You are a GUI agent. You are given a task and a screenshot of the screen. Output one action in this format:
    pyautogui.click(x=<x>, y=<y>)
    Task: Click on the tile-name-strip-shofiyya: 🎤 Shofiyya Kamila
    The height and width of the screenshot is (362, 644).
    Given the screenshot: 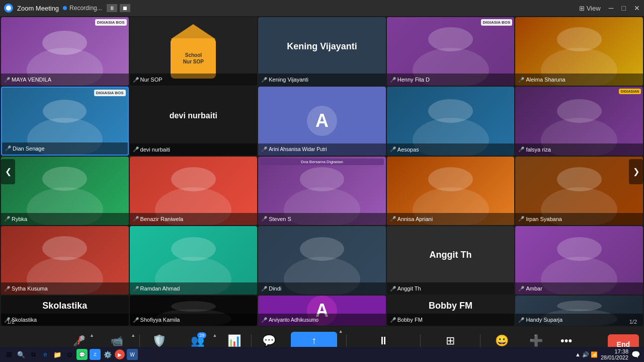 What is the action you would take?
    pyautogui.click(x=194, y=320)
    